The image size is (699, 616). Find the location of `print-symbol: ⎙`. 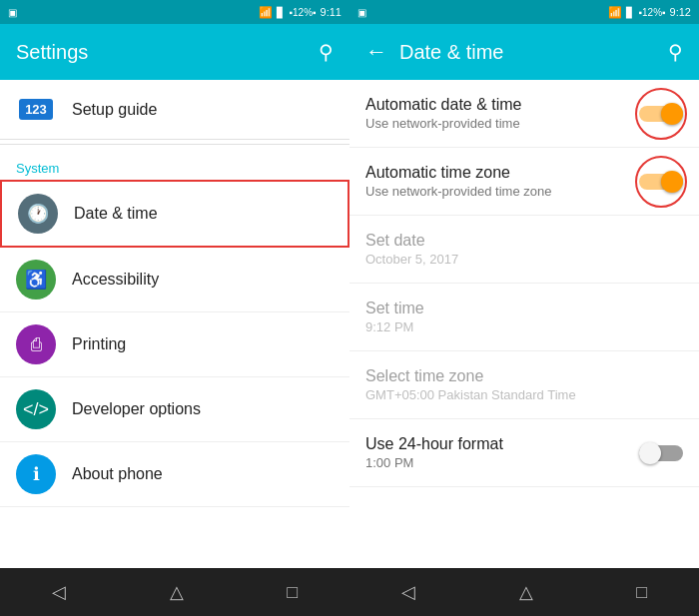

print-symbol: ⎙ is located at coordinates (36, 345).